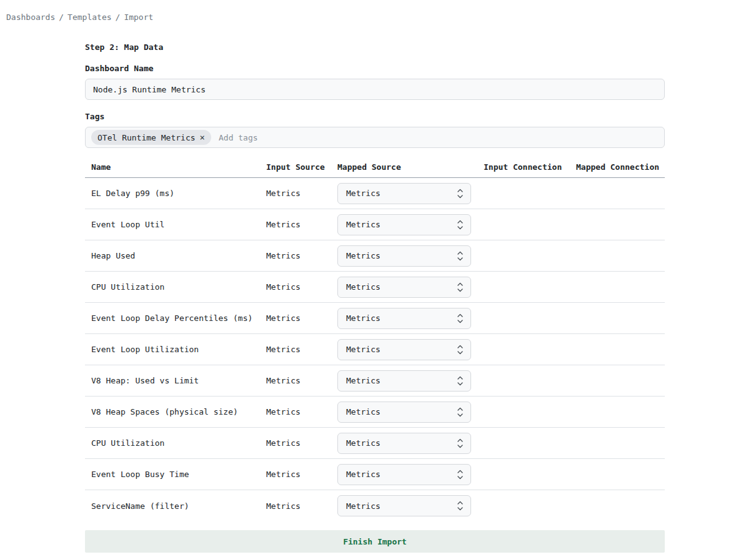 The height and width of the screenshot is (557, 756). Describe the element at coordinates (375, 225) in the screenshot. I see `table-row: Event Loop Util Metrics Metrics` at that location.